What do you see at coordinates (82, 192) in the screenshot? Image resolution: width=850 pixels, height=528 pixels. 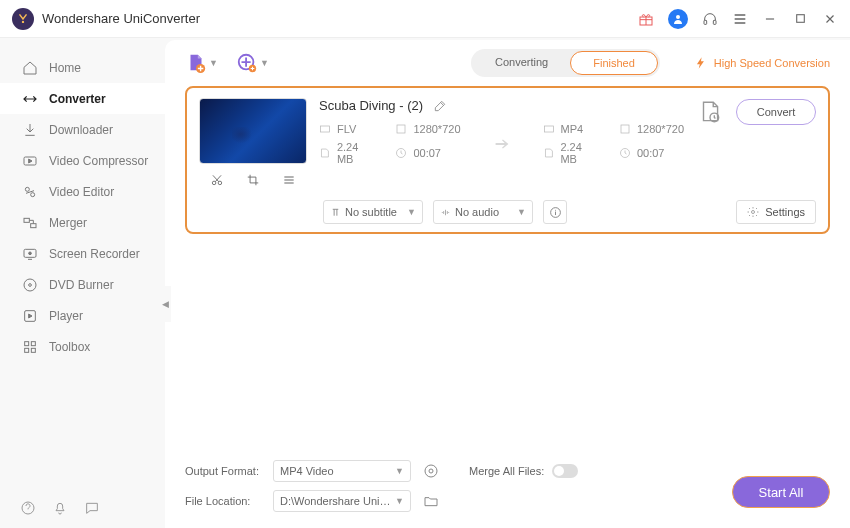 I see `sidebar-label: Video Editor` at bounding box center [82, 192].